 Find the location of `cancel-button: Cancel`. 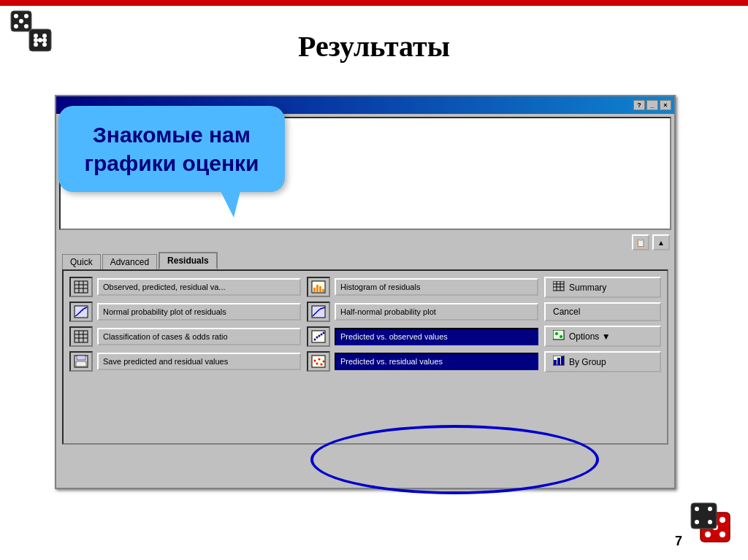

cancel-button: Cancel is located at coordinates (603, 312).